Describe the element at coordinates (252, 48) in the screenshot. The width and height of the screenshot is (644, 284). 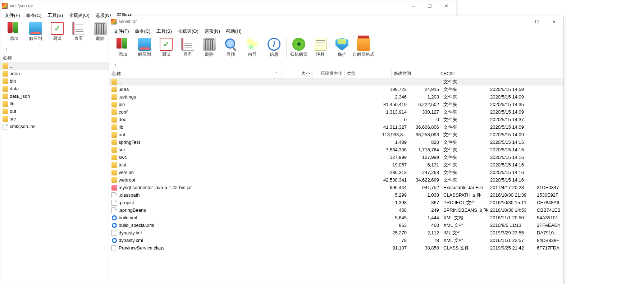
I see `toolbar-wiz-button: 向导` at that location.